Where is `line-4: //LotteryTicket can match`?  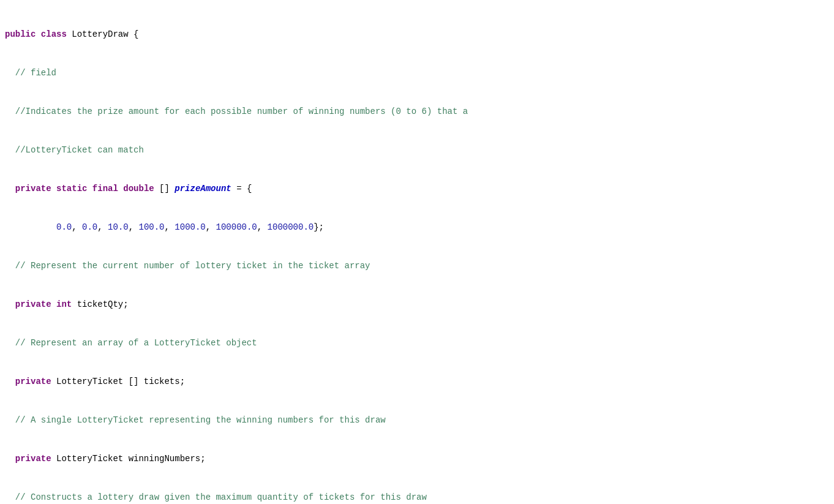 line-4: //LotteryTicket can match is located at coordinates (417, 151).